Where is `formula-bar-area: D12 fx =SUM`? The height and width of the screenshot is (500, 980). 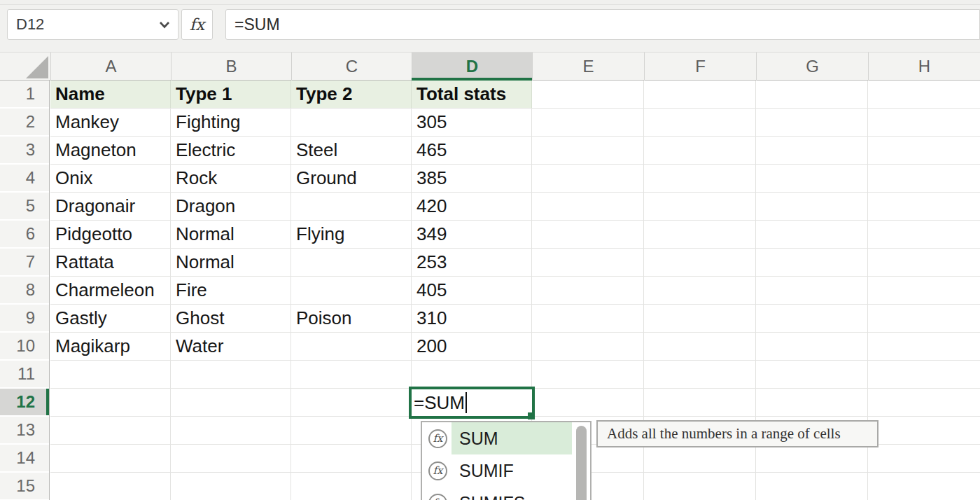 formula-bar-area: D12 fx =SUM is located at coordinates (490, 26).